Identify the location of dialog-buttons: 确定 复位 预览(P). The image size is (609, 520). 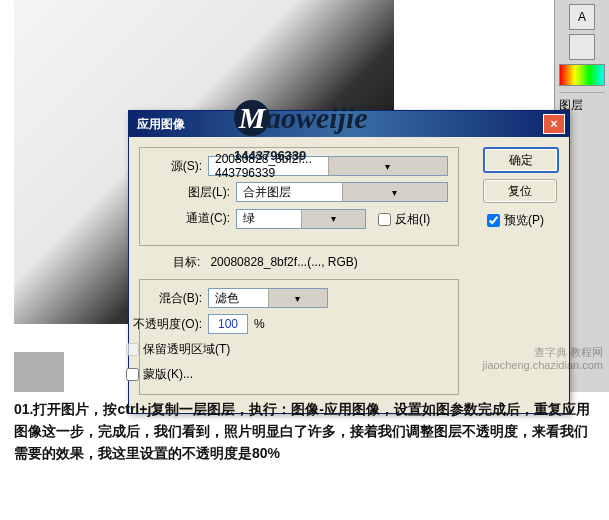
(521, 188).